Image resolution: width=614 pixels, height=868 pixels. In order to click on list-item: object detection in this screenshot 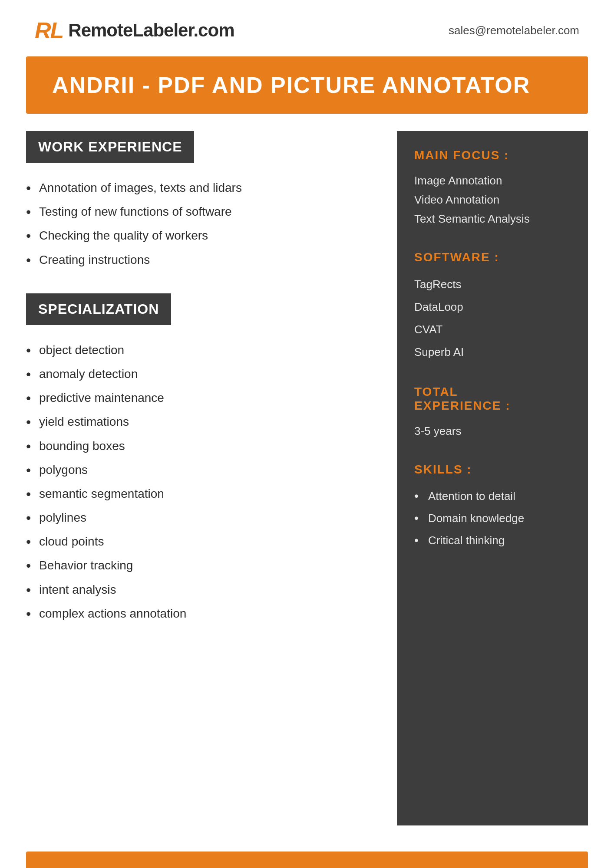, I will do `click(203, 350)`.